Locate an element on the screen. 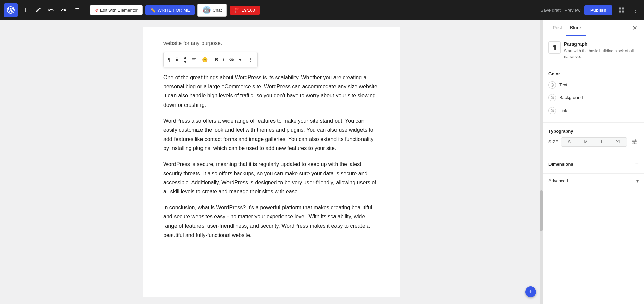 The width and height of the screenshot is (644, 304). size-label: SIZE is located at coordinates (554, 142).